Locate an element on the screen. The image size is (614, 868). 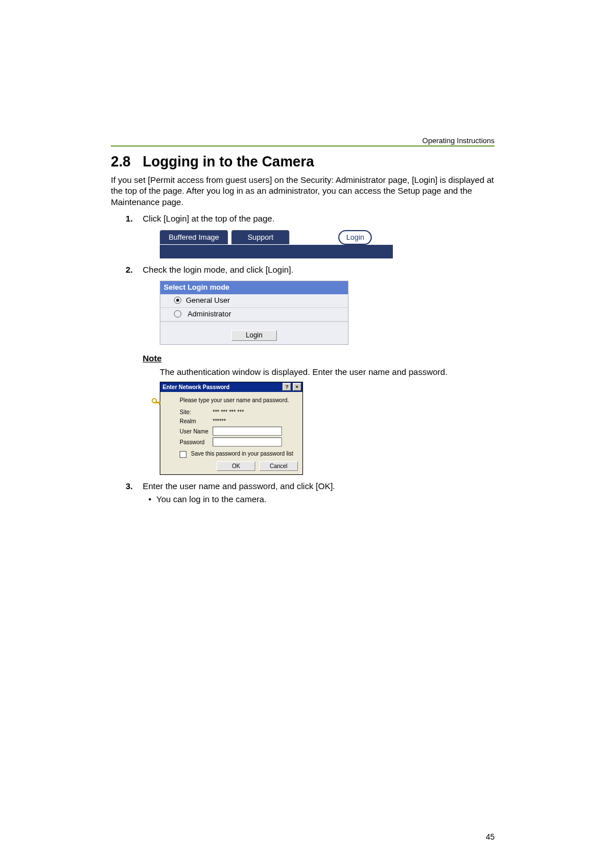
key-icon is located at coordinates (156, 402).